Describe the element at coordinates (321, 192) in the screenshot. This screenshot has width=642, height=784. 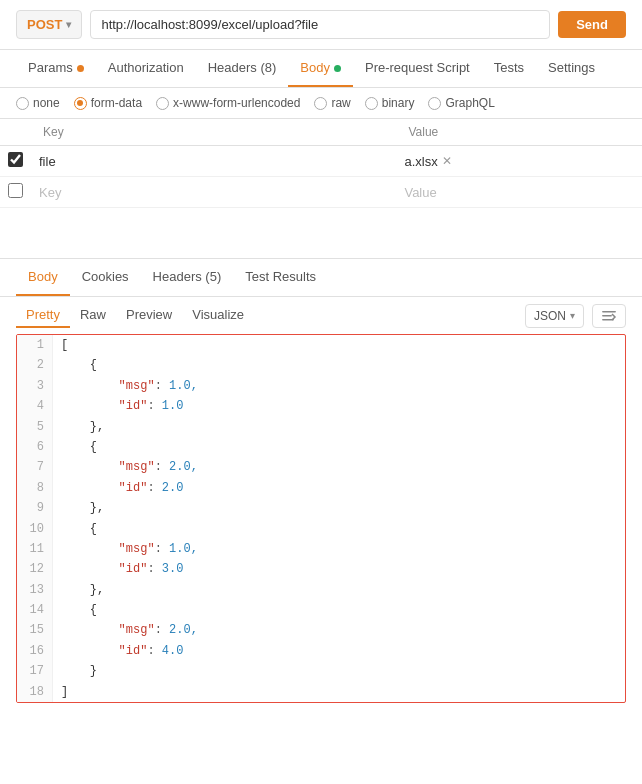
I see `table-row-empty: Key Value` at that location.